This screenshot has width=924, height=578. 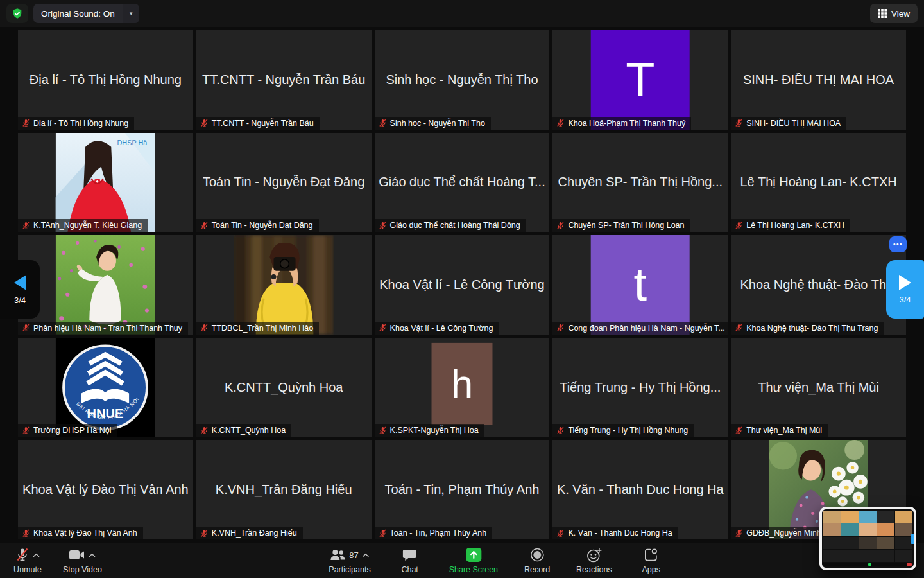 What do you see at coordinates (537, 560) in the screenshot?
I see `record-button: Record` at bounding box center [537, 560].